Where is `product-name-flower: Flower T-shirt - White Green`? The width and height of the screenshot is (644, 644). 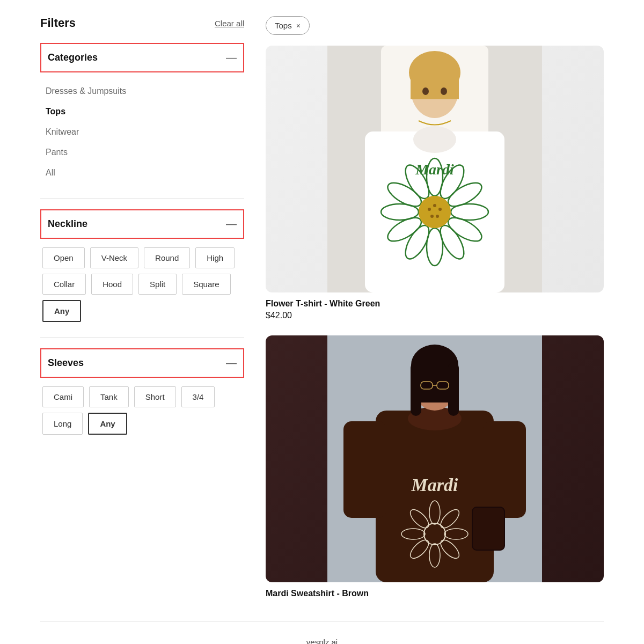
product-name-flower: Flower T-shirt - White Green is located at coordinates (435, 304).